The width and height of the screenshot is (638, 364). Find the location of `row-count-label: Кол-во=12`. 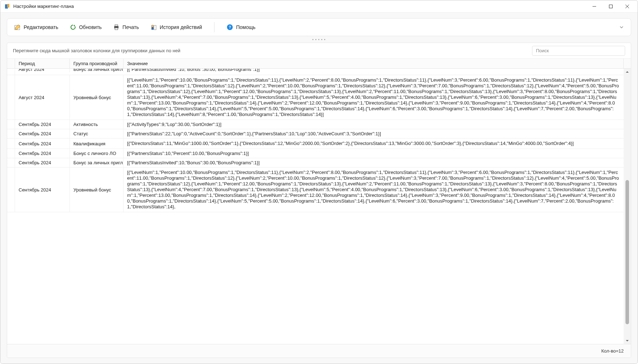

row-count-label: Кол-во=12 is located at coordinates (613, 351).